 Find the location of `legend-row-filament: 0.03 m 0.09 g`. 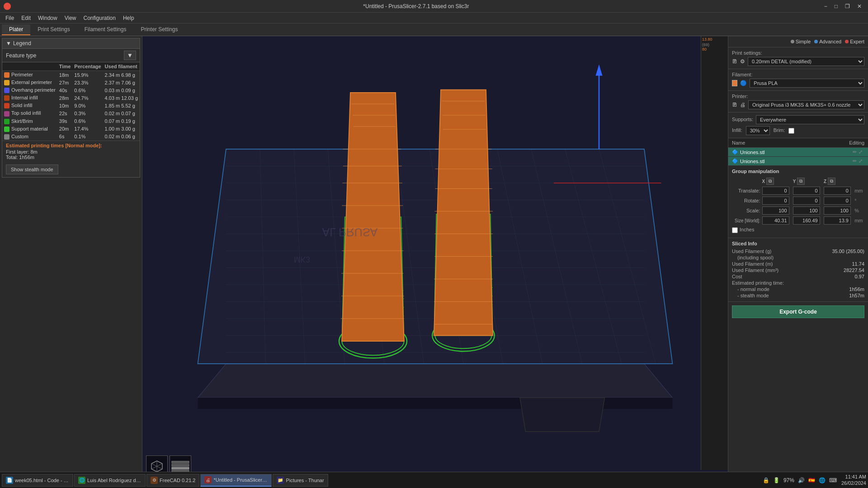

legend-row-filament: 0.03 m 0.09 g is located at coordinates (121, 90).